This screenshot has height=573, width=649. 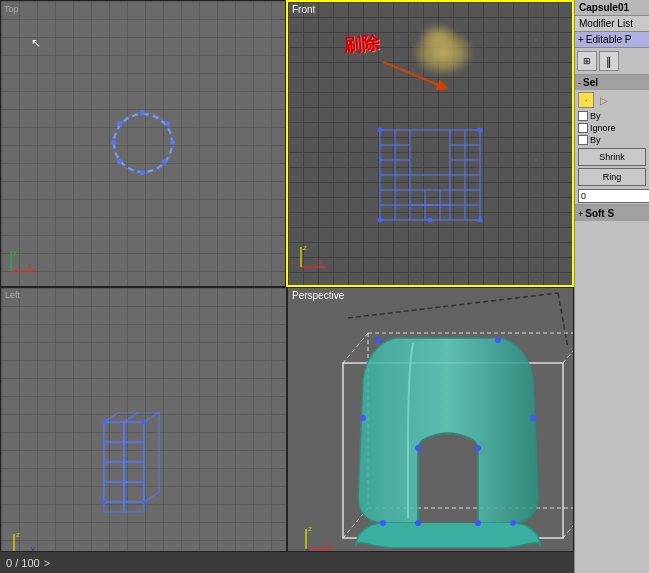 What do you see at coordinates (24, 264) in the screenshot?
I see `axis-tl: x y` at bounding box center [24, 264].